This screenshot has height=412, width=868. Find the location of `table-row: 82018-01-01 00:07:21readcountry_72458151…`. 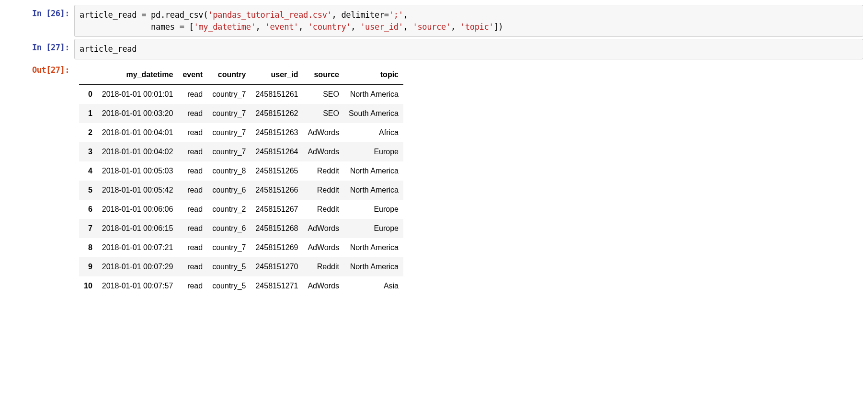

table-row: 82018-01-01 00:07:21readcountry_72458151… is located at coordinates (241, 248).